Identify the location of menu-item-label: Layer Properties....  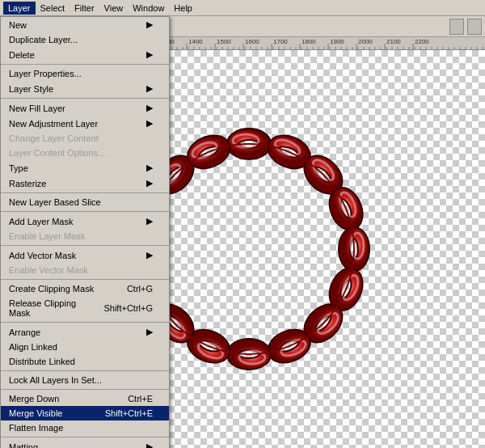
(45, 74).